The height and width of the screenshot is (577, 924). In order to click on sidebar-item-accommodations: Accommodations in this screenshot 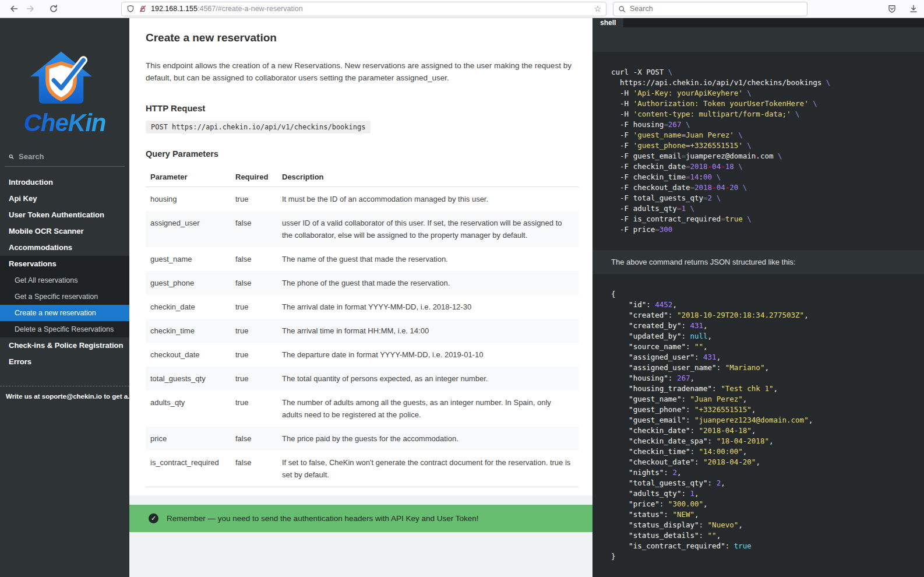, I will do `click(65, 248)`.